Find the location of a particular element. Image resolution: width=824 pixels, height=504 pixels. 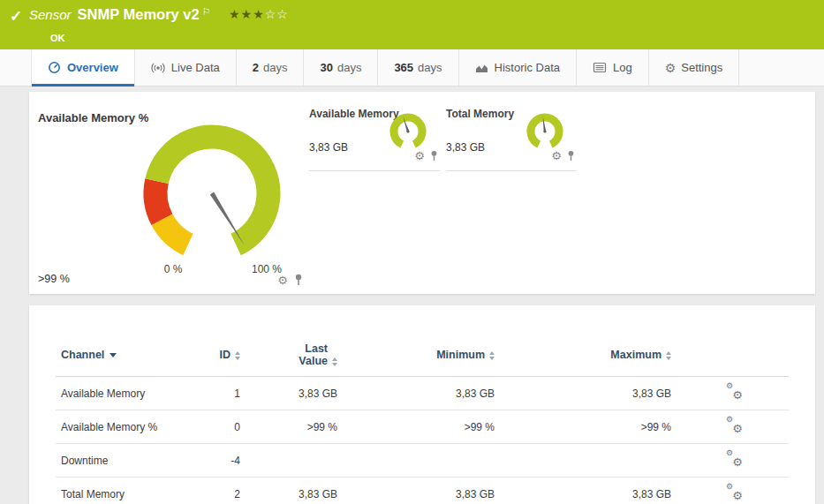

tab-live-data: Live Data is located at coordinates (185, 67).